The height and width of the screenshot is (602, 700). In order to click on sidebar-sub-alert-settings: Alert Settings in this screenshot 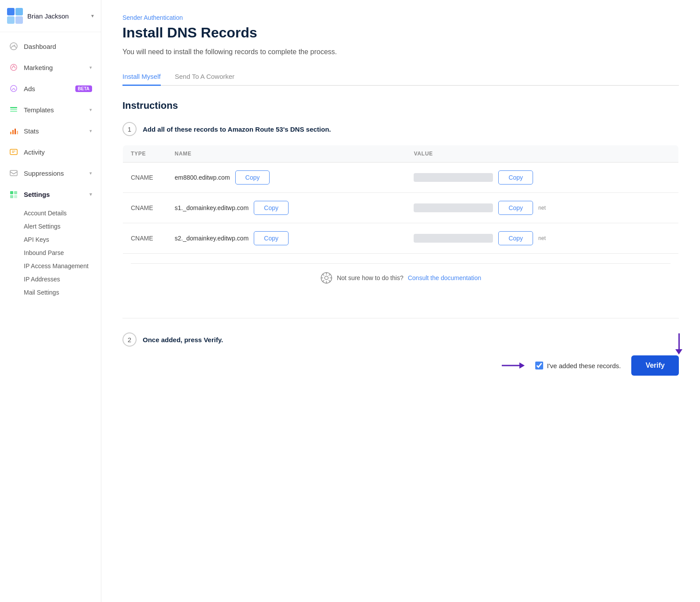, I will do `click(63, 226)`.